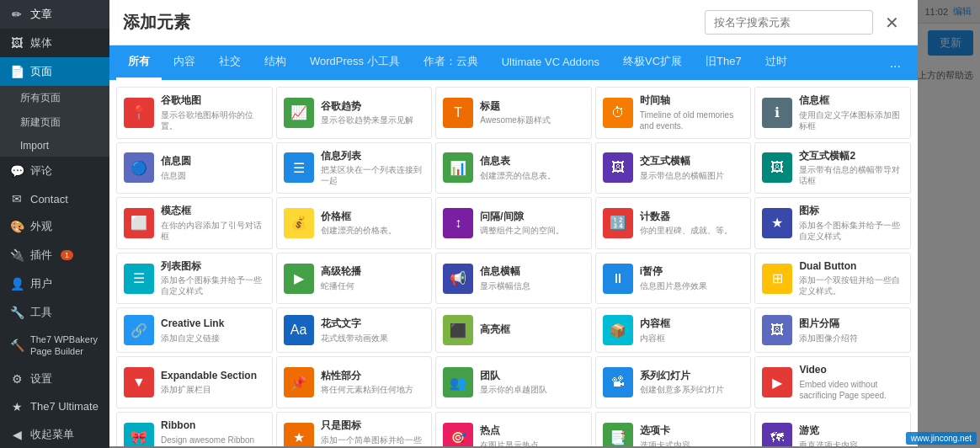 Image resolution: width=980 pixels, height=448 pixels. Describe the element at coordinates (674, 382) in the screenshot. I see `element-item: 📽系列幻灯片创建创意多系列幻灯片` at that location.